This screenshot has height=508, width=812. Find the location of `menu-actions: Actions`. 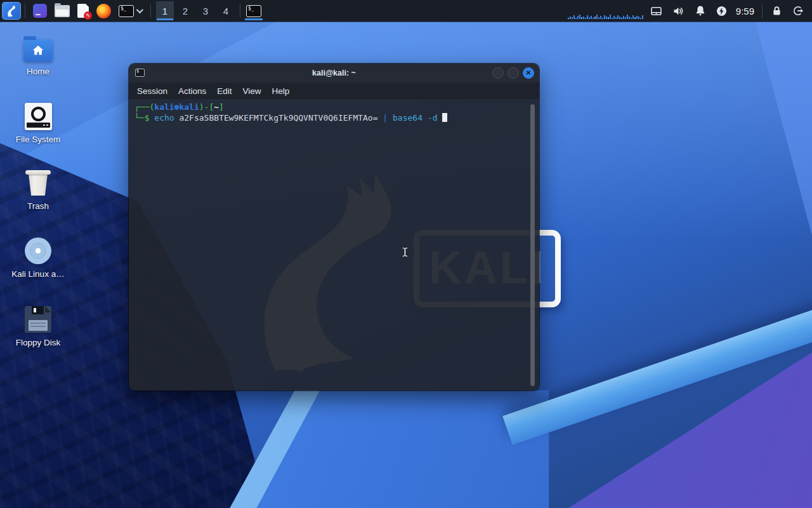

menu-actions: Actions is located at coordinates (192, 91).